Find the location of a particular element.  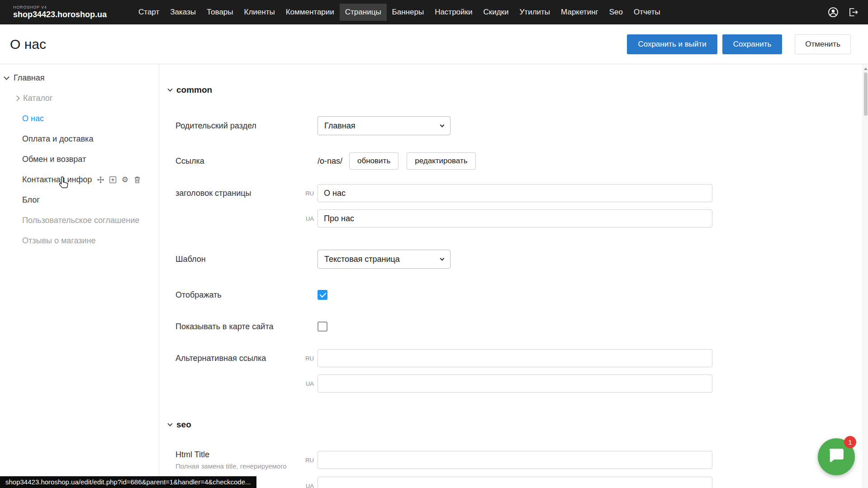

link-path: /o-nas/ is located at coordinates (330, 161).